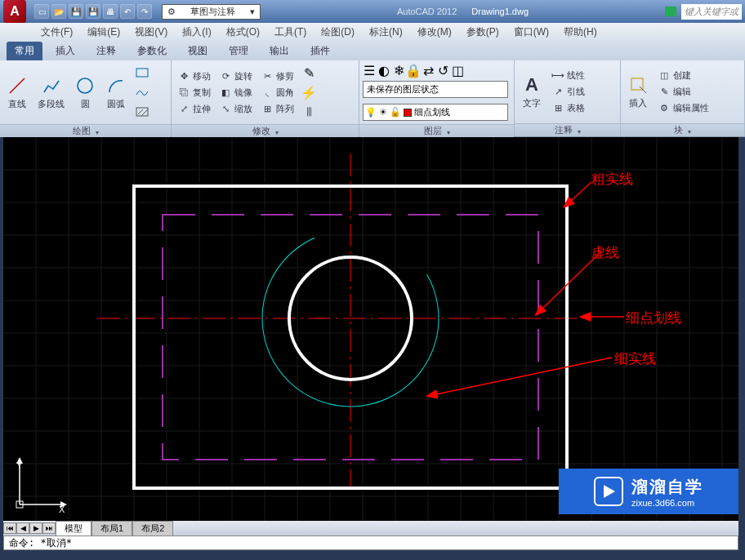  I want to click on offset-icon: ⫴, so click(309, 112).